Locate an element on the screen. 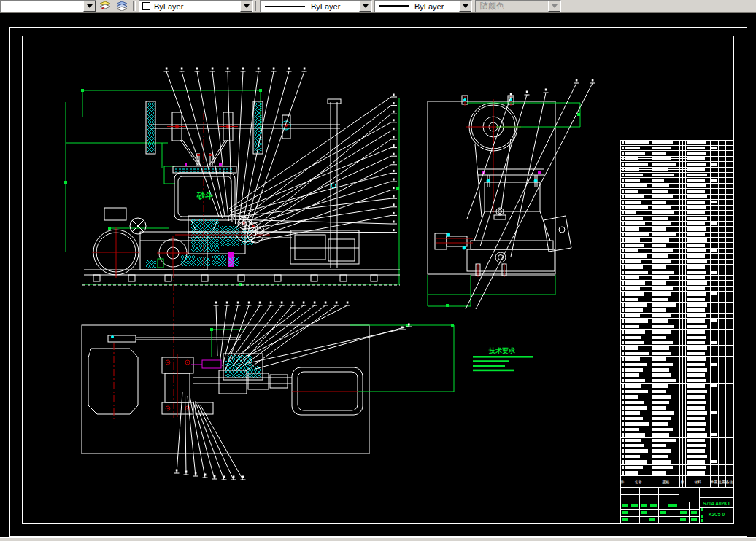  lineweight-combobox: ByLayer is located at coordinates (423, 6).